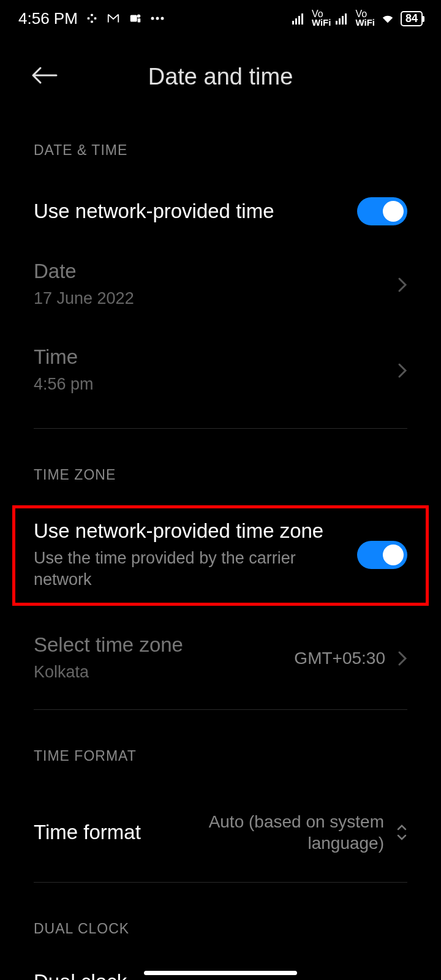  What do you see at coordinates (209, 385) in the screenshot?
I see `time-value: 4:56 pm` at bounding box center [209, 385].